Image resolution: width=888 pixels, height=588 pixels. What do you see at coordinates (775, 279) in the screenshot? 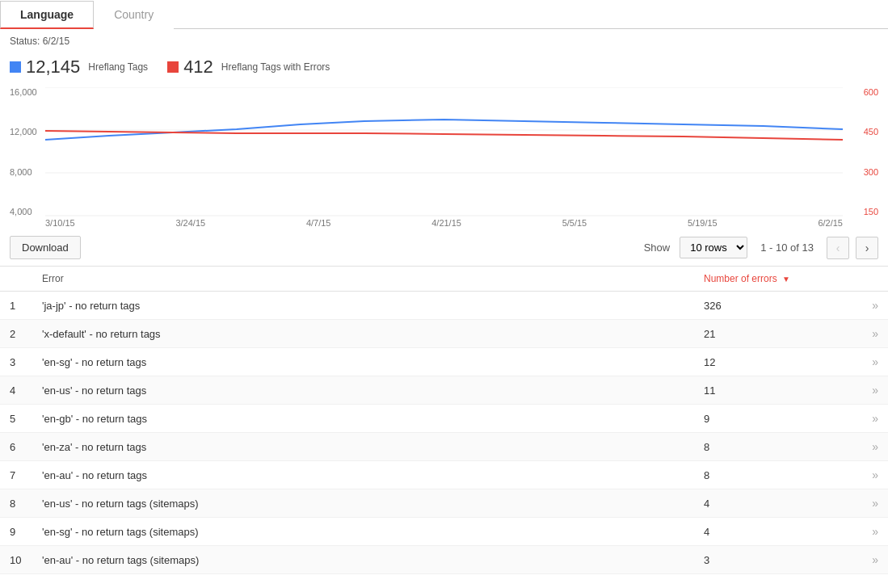
I see `col-count: Number of errors ▼` at bounding box center [775, 279].